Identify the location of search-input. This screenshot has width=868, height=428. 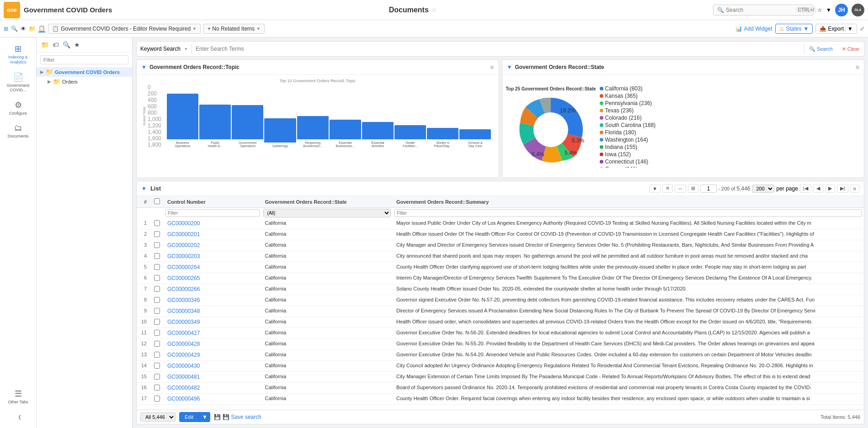
(498, 49).